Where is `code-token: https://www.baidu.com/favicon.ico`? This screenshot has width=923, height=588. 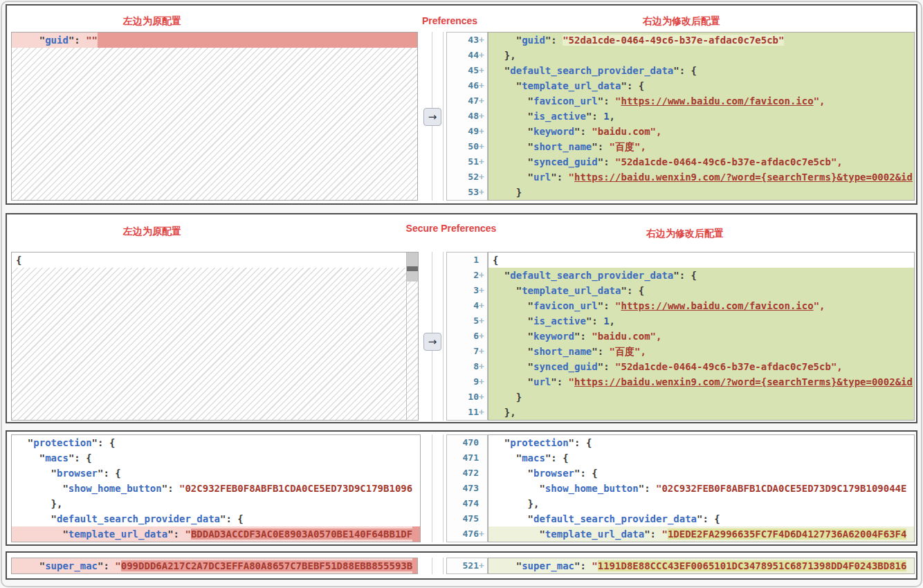
code-token: https://www.baidu.com/favicon.ico is located at coordinates (717, 101).